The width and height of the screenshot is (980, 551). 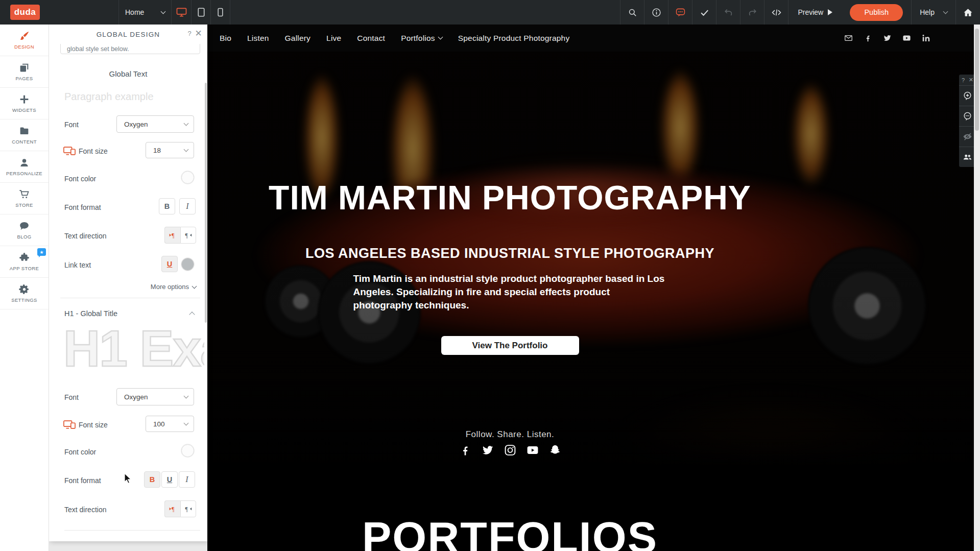 What do you see at coordinates (888, 38) in the screenshot?
I see `site-header-social` at bounding box center [888, 38].